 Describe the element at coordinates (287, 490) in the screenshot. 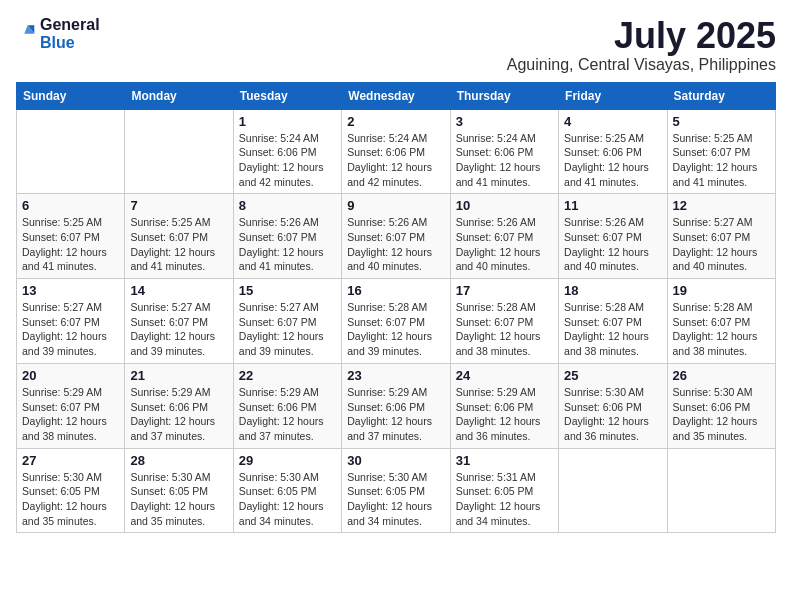

I see `calendar-cell: 29Sunrise: 5:30 AM Sunset: 6:05 PM Dayli…` at that location.